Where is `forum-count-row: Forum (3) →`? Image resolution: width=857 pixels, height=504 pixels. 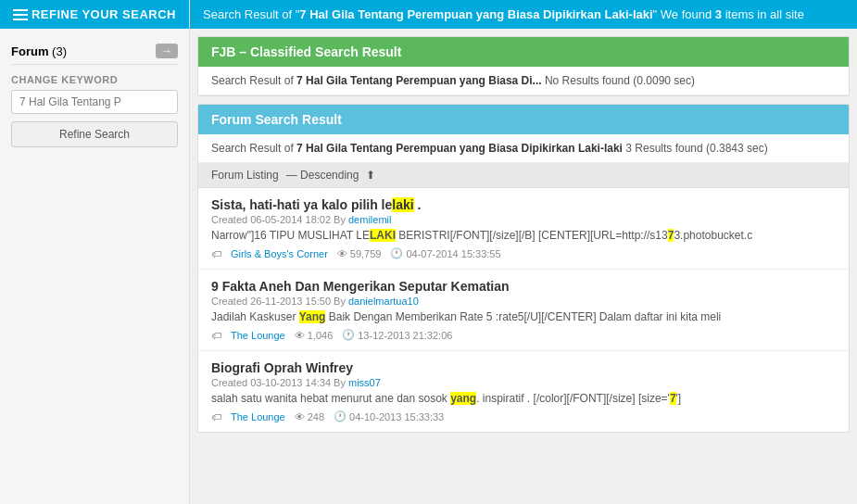 forum-count-row: Forum (3) → is located at coordinates (95, 52).